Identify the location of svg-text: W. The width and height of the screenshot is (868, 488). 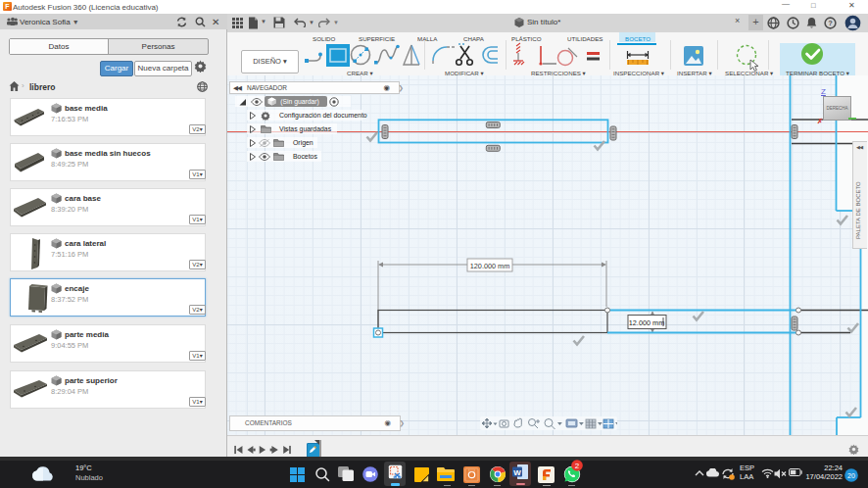
(517, 472).